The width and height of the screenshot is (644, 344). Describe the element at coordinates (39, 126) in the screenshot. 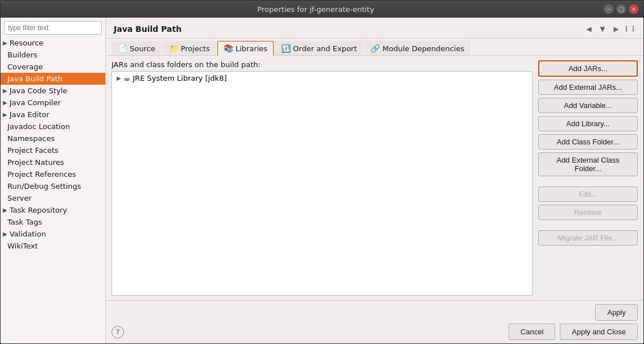

I see `sidebar-item-label-javadoc-location: Javadoc Location` at that location.